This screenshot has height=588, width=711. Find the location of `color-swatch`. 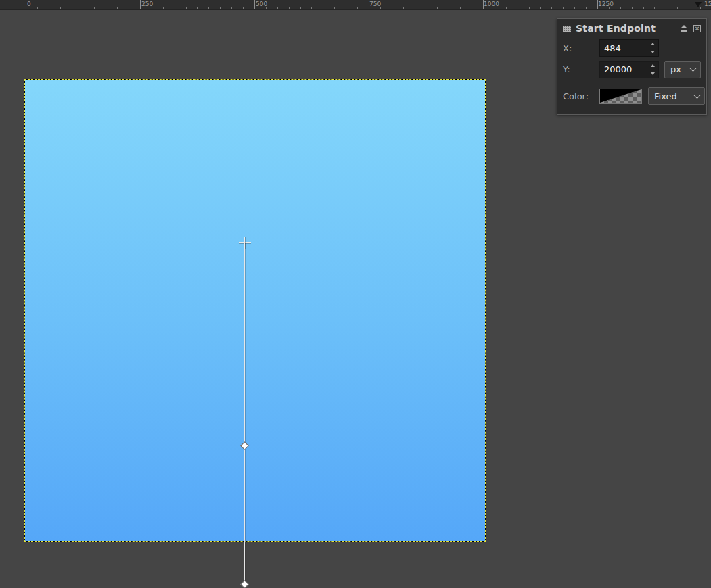

color-swatch is located at coordinates (621, 96).